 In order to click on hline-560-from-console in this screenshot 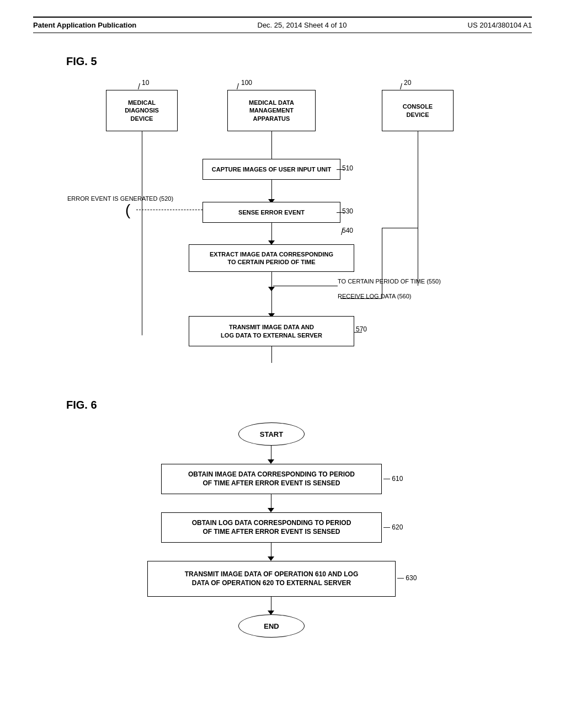, I will do `click(361, 299)`.